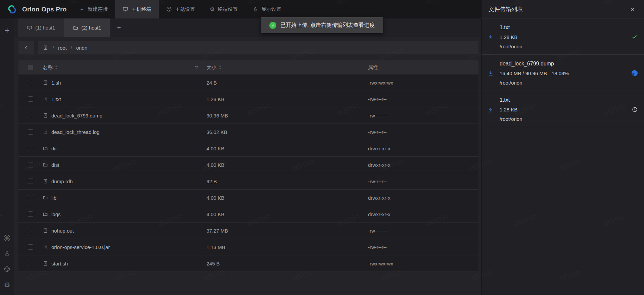 The height and width of the screenshot is (295, 644). Describe the element at coordinates (248, 198) in the screenshot. I see `table-row: lib 4.00 KB drwxr-xr-x` at that location.